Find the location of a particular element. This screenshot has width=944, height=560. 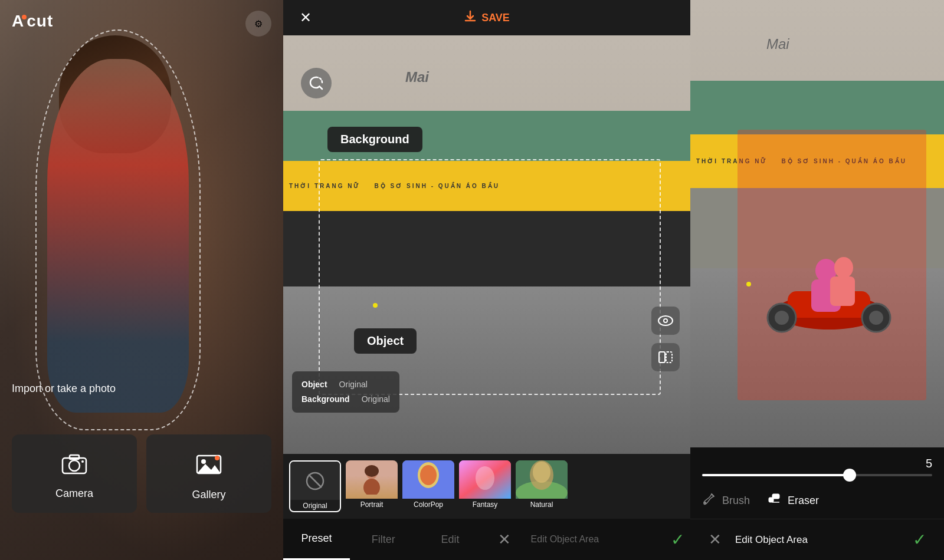

compare-tool-button is located at coordinates (666, 357).